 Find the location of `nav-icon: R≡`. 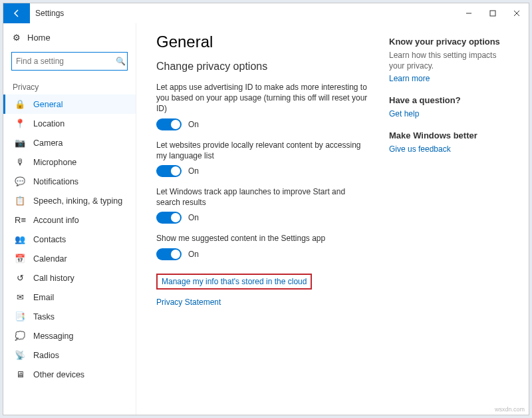

nav-icon: R≡ is located at coordinates (20, 220).